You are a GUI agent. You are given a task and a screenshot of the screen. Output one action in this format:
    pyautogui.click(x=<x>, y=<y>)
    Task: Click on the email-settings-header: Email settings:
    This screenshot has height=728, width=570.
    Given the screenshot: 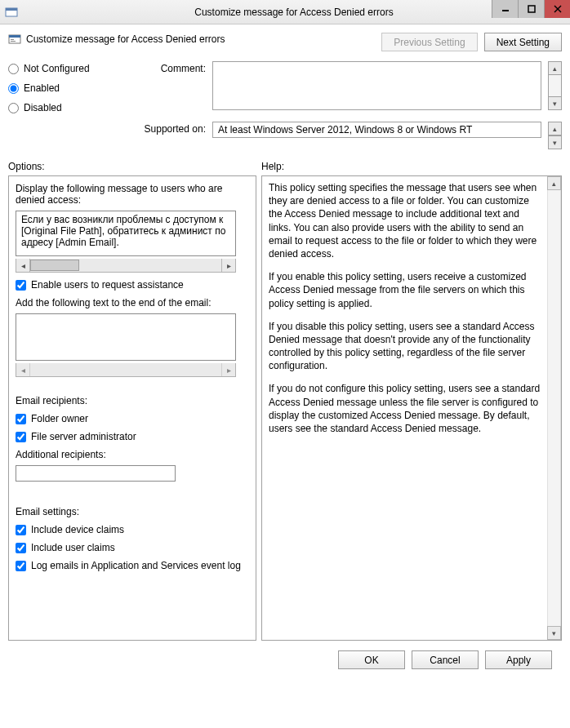 What is the action you would take?
    pyautogui.click(x=132, y=512)
    